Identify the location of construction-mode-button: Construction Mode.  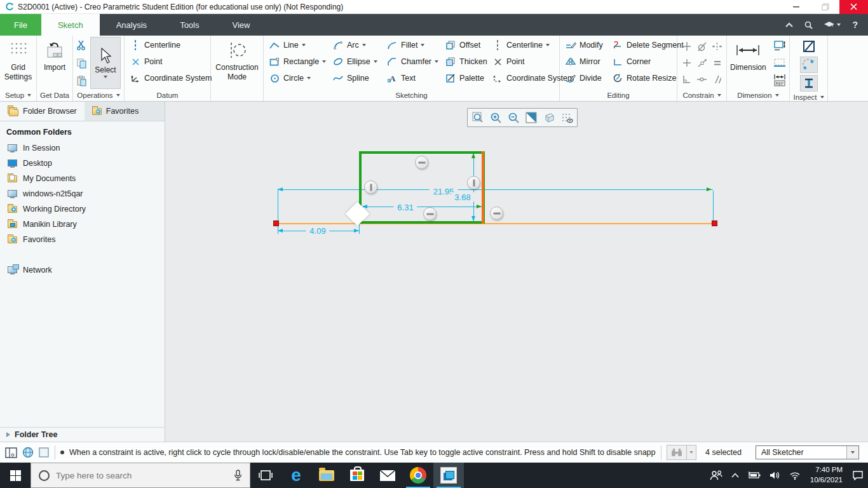
(237, 63).